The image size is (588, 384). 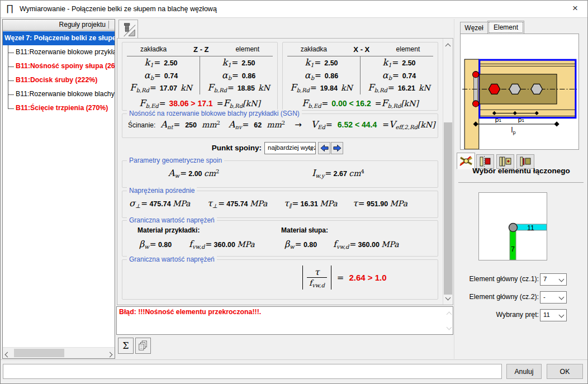 I want to click on tau-perp-formula: τ⊥= 475.74 MPa, so click(x=237, y=203).